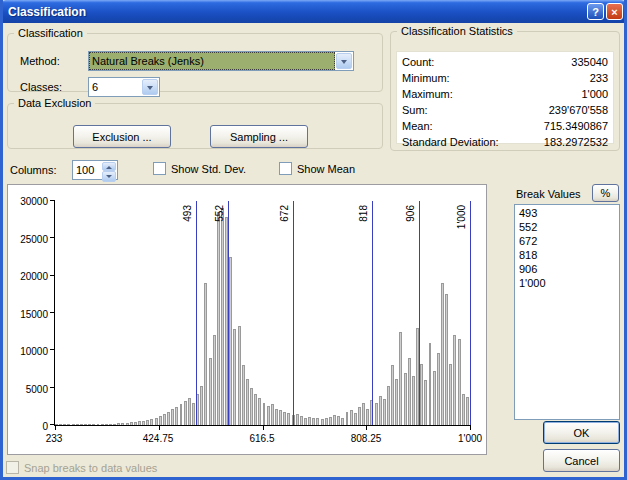  What do you see at coordinates (326, 169) in the screenshot?
I see `show-mean-label: Show Mean` at bounding box center [326, 169].